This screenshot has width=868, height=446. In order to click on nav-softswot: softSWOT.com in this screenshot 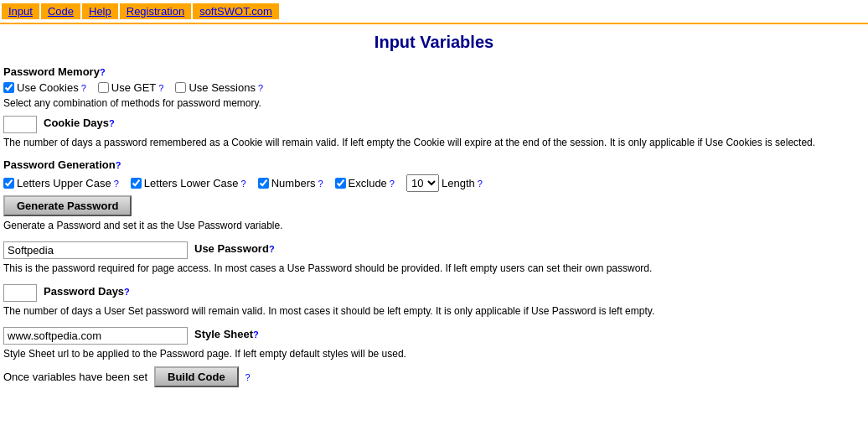, I will do `click(236, 12)`.